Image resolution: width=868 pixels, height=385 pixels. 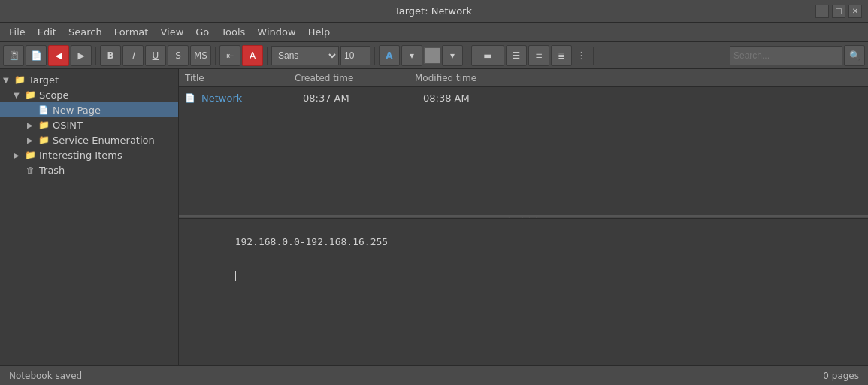 I want to click on apply-button: ▬, so click(x=488, y=56).